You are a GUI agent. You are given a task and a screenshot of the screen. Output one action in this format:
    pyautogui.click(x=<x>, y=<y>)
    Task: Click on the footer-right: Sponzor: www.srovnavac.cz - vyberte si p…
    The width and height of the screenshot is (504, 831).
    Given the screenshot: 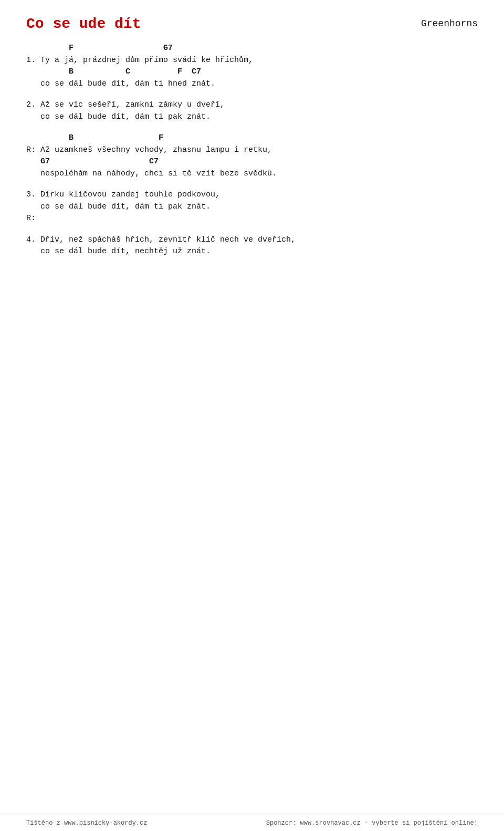 What is the action you would take?
    pyautogui.click(x=372, y=823)
    